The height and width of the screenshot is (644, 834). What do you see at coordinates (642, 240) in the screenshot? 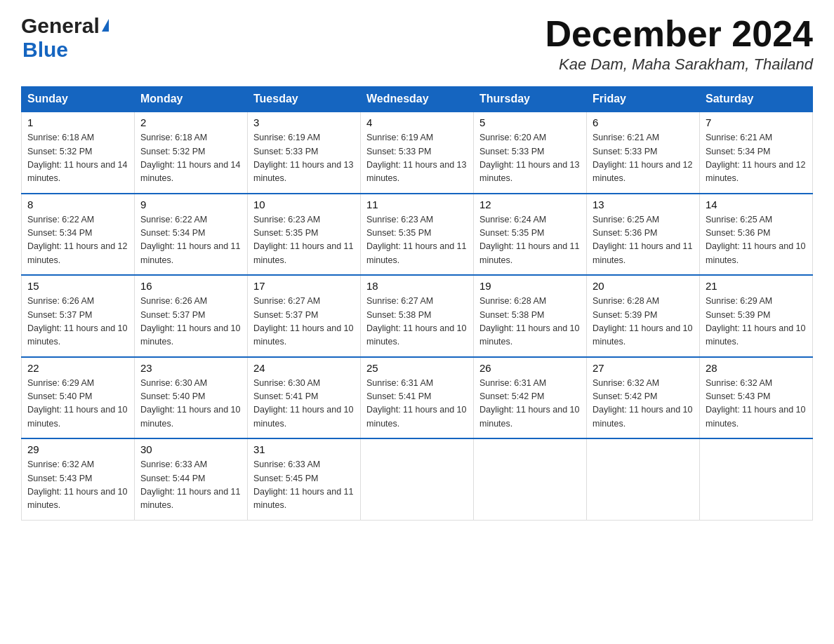
I see `day-info: Sunrise: 6:25 AMSunset: 5:36 PMDaylight:…` at bounding box center [642, 240].